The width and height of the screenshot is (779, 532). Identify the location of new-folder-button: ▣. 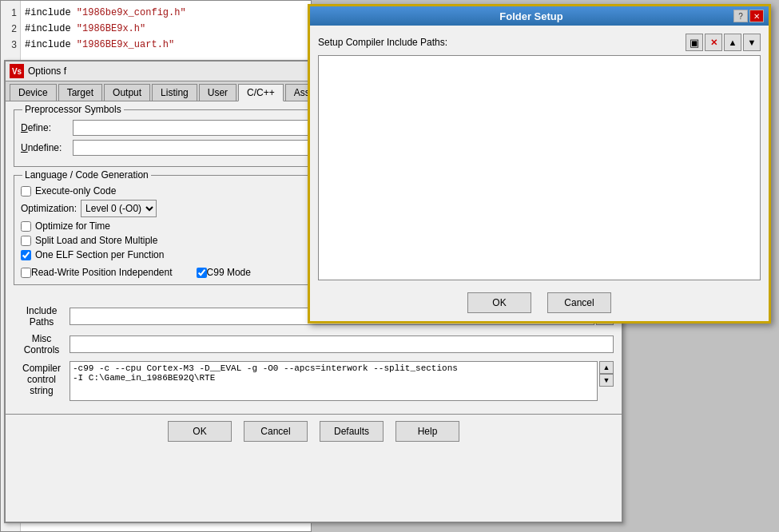
(694, 42).